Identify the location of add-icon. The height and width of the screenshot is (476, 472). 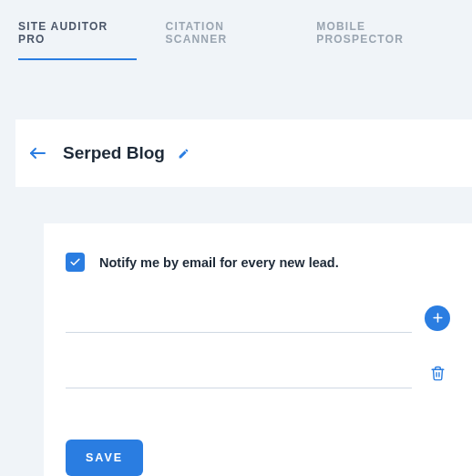
(437, 318).